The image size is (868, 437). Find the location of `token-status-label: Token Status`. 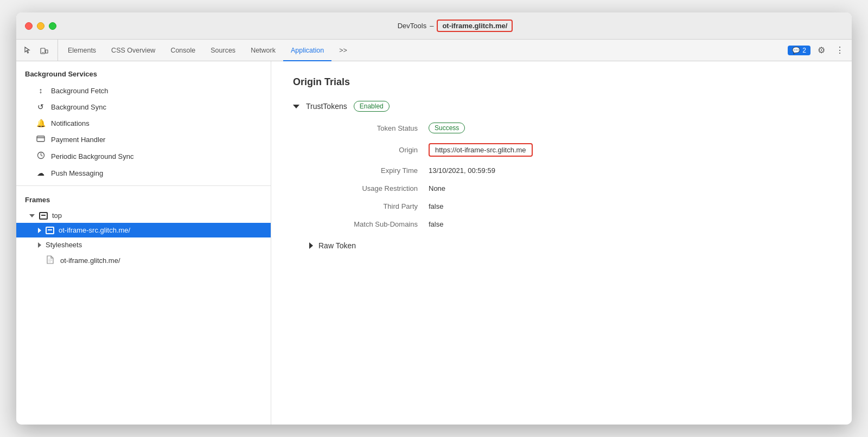

token-status-label: Token Status is located at coordinates (369, 128).